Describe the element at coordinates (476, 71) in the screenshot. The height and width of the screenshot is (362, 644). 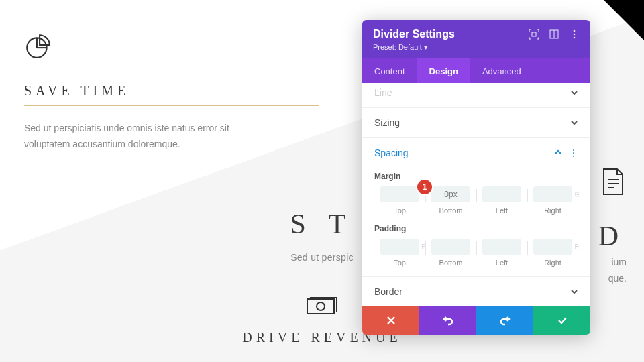
I see `panel-tabs: Content Design Advanced` at that location.